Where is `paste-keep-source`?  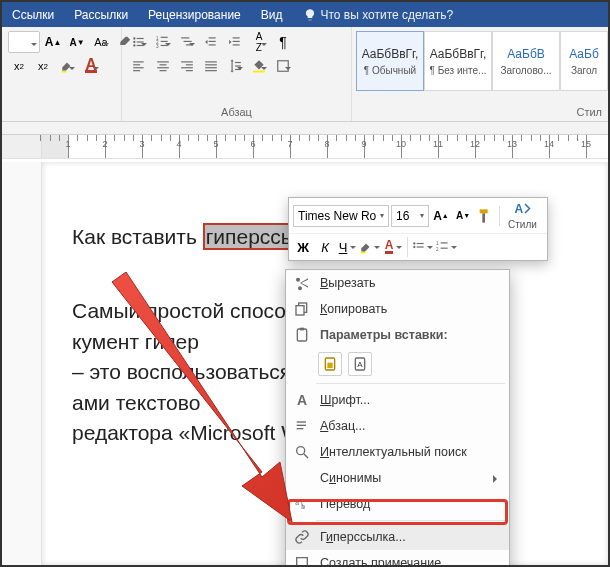 paste-keep-source is located at coordinates (330, 364).